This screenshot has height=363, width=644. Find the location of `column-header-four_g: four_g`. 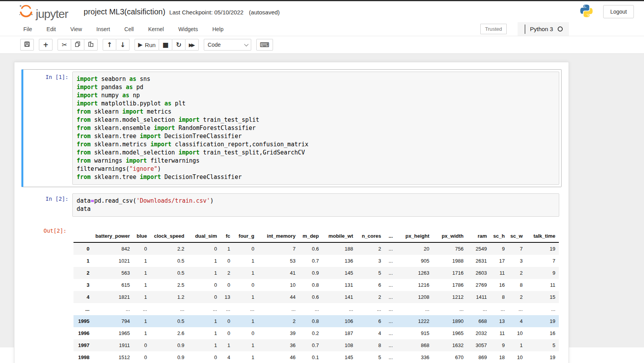

column-header-four_g: four_g is located at coordinates (246, 236).